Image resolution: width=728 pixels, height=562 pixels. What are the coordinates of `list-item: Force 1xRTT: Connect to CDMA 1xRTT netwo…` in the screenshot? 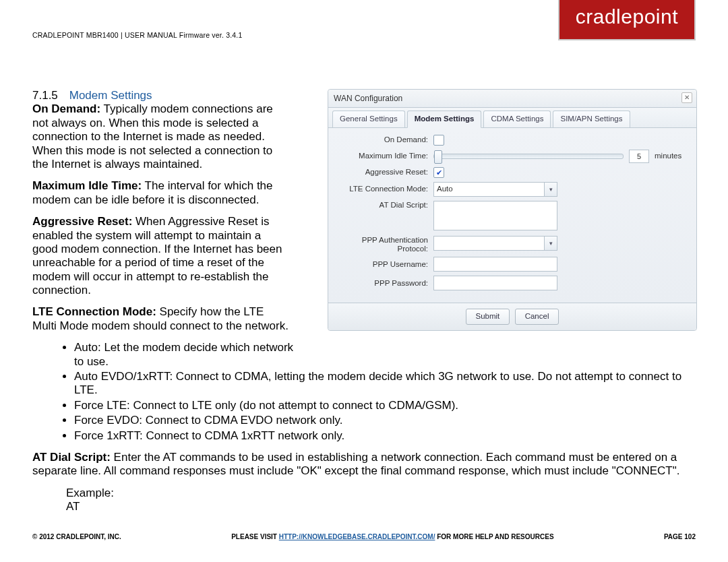 It's located at (385, 436).